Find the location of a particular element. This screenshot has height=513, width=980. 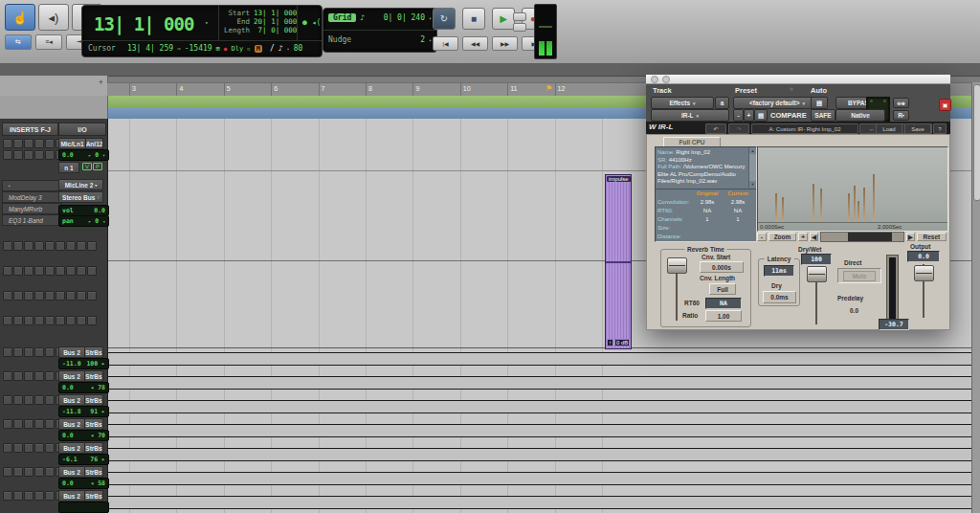

save-button: Save is located at coordinates (918, 128).